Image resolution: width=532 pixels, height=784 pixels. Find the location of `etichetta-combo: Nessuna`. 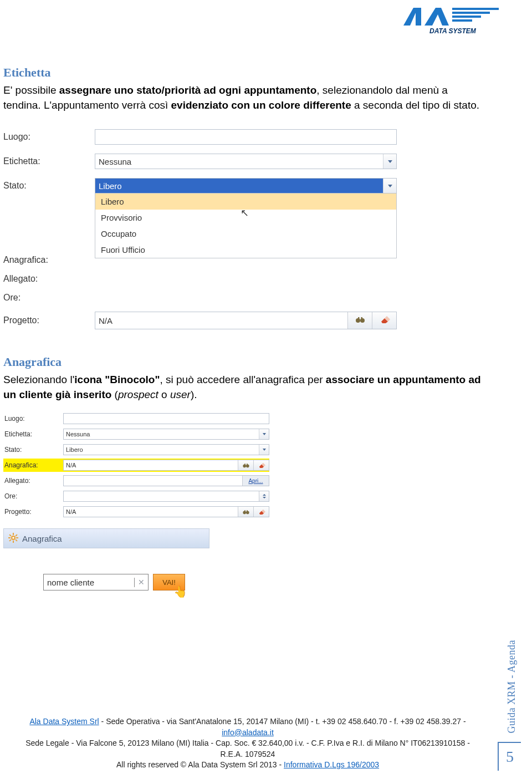

etichetta-combo: Nessuna is located at coordinates (246, 161).